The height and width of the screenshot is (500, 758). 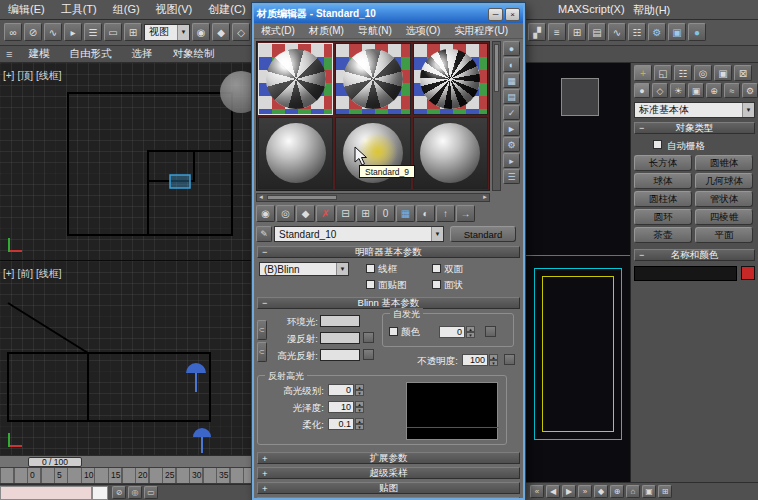 I want to click on go-forward-to-sibling-icon: →, so click(x=466, y=214).